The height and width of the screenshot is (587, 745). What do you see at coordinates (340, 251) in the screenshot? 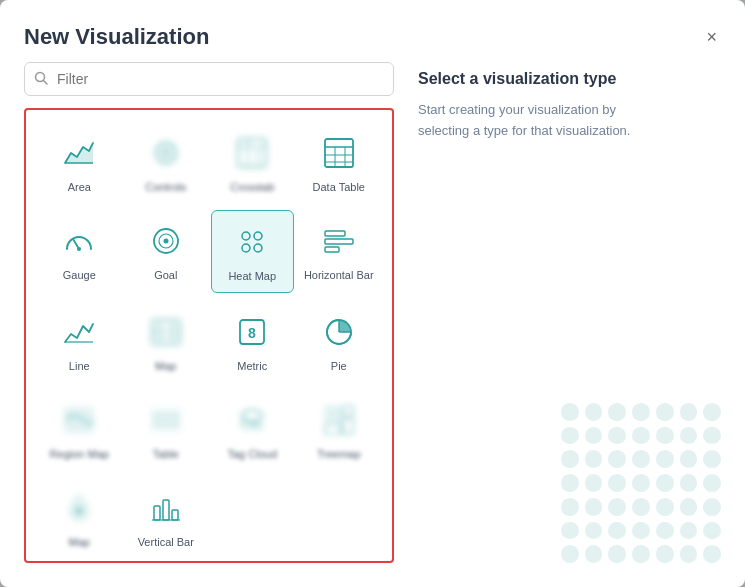
I see `viz-item-horizontal-bar: Horizontal Bar` at bounding box center [340, 251].